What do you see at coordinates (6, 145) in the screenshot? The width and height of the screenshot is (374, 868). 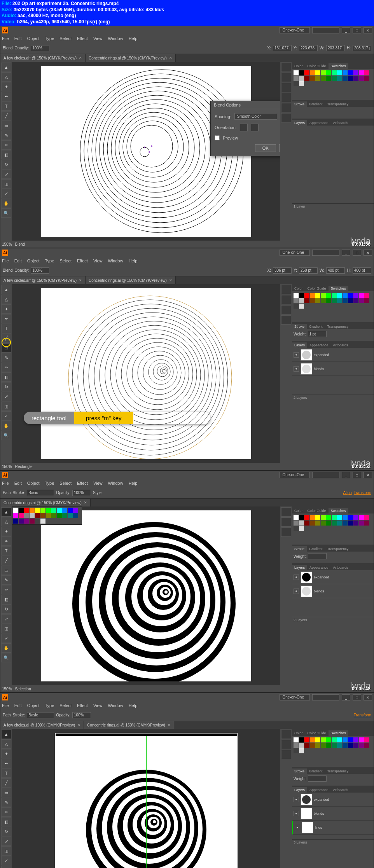 I see `pencil-tool: ✏` at bounding box center [6, 145].